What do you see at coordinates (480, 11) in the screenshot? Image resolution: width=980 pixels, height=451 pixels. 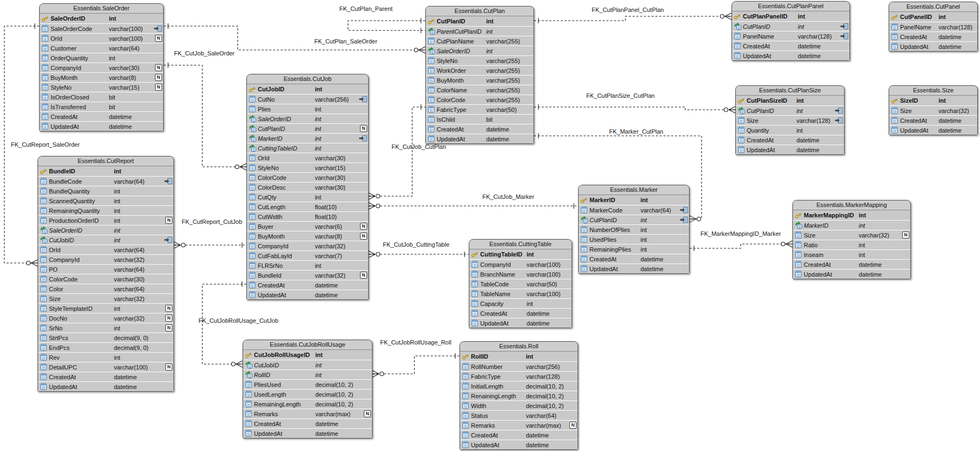 I see `table-title: Essentials.CutPlan` at bounding box center [480, 11].